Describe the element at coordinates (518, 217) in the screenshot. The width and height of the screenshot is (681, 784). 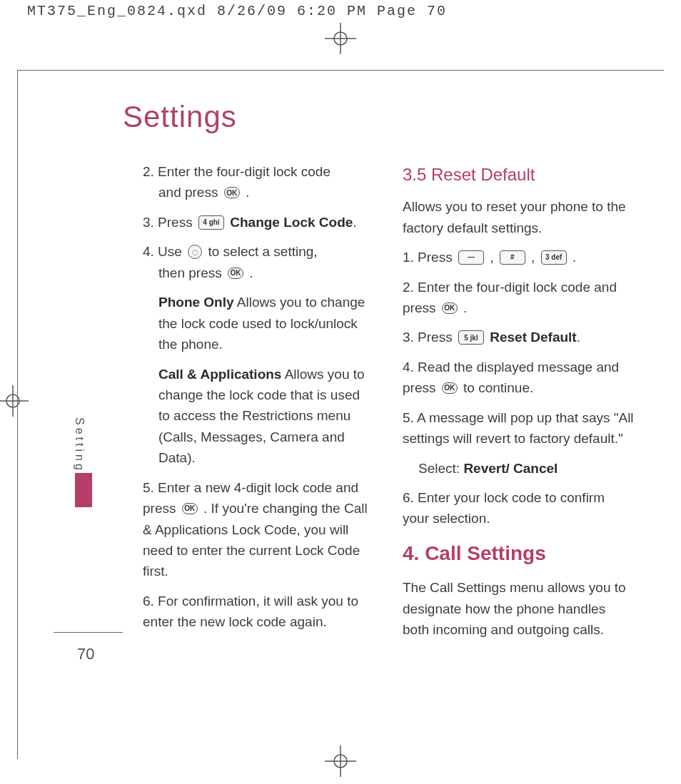
I see `reset-intro: Allows you to reset your phone to the fa…` at that location.